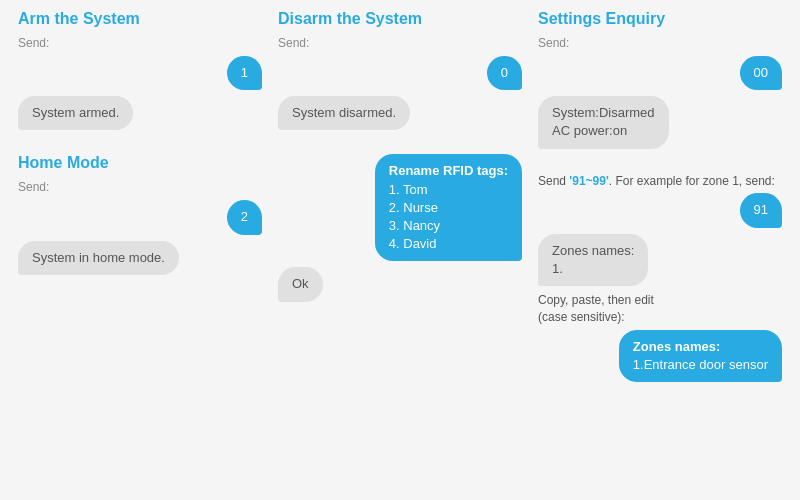 The height and width of the screenshot is (500, 800). What do you see at coordinates (140, 258) in the screenshot?
I see `home-gray-bubble-row: System in home mode.` at bounding box center [140, 258].